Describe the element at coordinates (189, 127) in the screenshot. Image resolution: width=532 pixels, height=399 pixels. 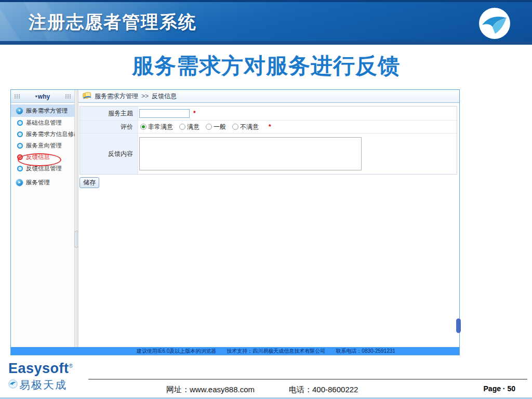
I see `radio-satisfied: 满意` at that location.